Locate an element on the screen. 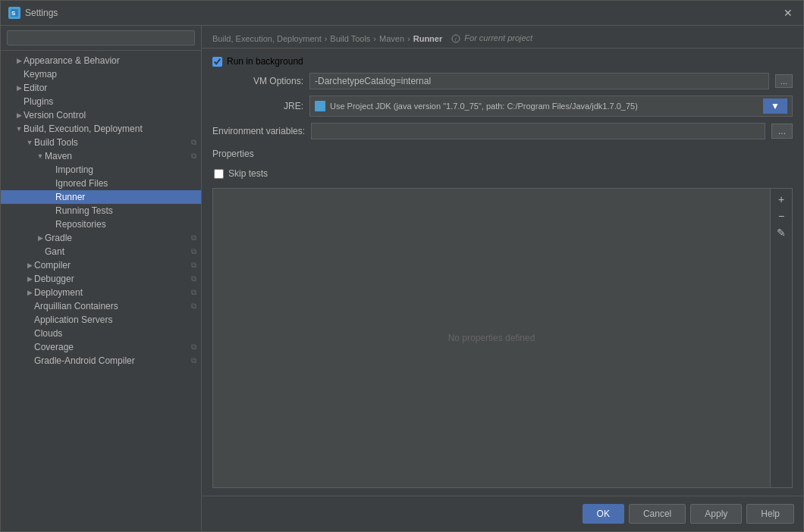 This screenshot has height=532, width=804. svg-text: i is located at coordinates (456, 39).